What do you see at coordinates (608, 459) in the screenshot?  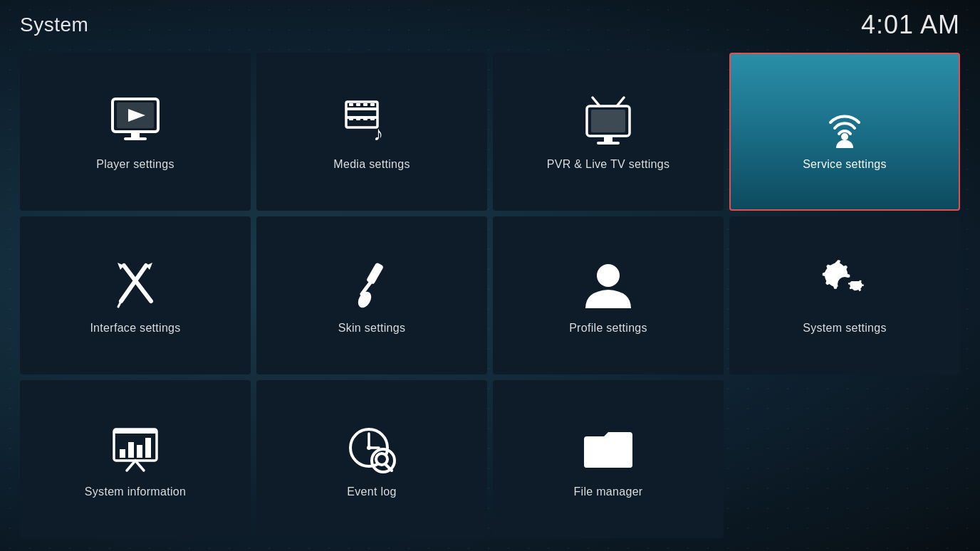 I see `tile-file-manager: File manager` at bounding box center [608, 459].